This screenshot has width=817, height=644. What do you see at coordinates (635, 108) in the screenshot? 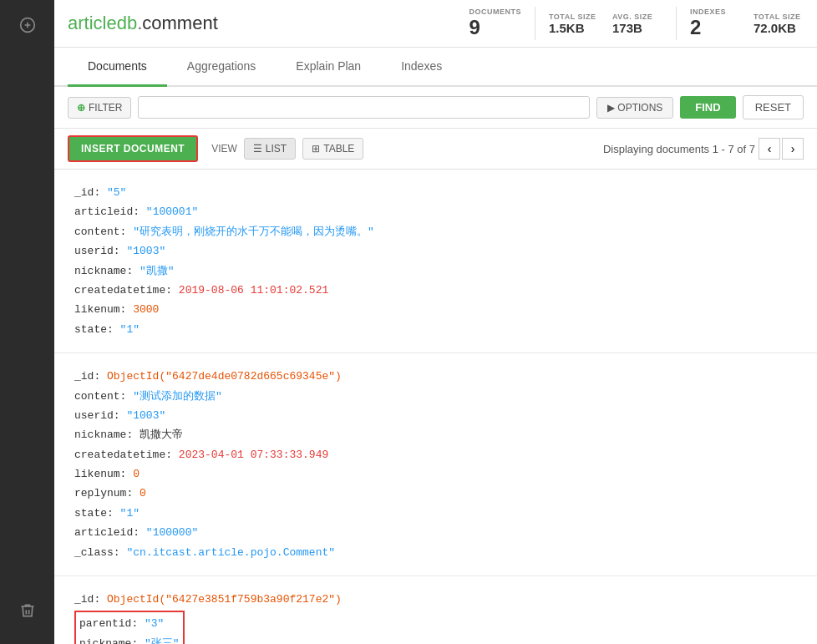
I see `options-button: ▶ OPTIONS` at bounding box center [635, 108].